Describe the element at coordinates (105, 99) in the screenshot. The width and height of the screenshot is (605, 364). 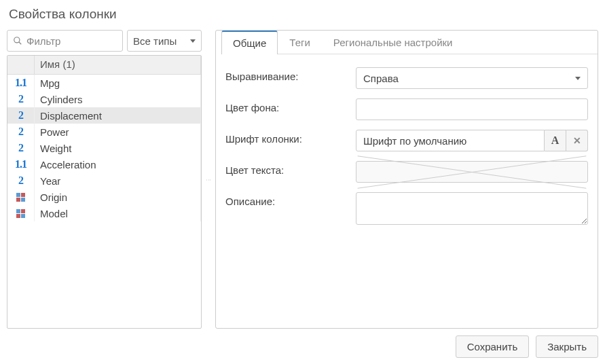
I see `grid-row: 2Cylinders` at that location.